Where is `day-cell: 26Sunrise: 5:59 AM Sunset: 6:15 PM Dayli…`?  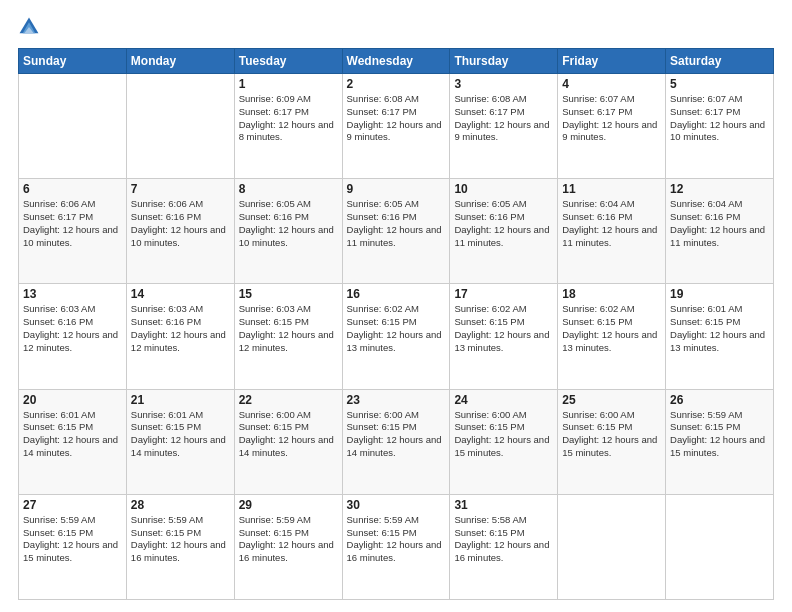 day-cell: 26Sunrise: 5:59 AM Sunset: 6:15 PM Dayli… is located at coordinates (720, 442).